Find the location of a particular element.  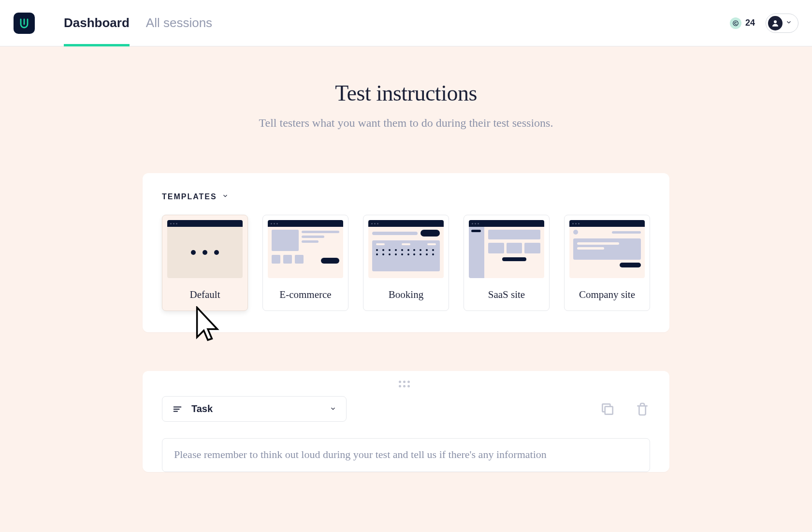

template-booking: Booking is located at coordinates (406, 263).